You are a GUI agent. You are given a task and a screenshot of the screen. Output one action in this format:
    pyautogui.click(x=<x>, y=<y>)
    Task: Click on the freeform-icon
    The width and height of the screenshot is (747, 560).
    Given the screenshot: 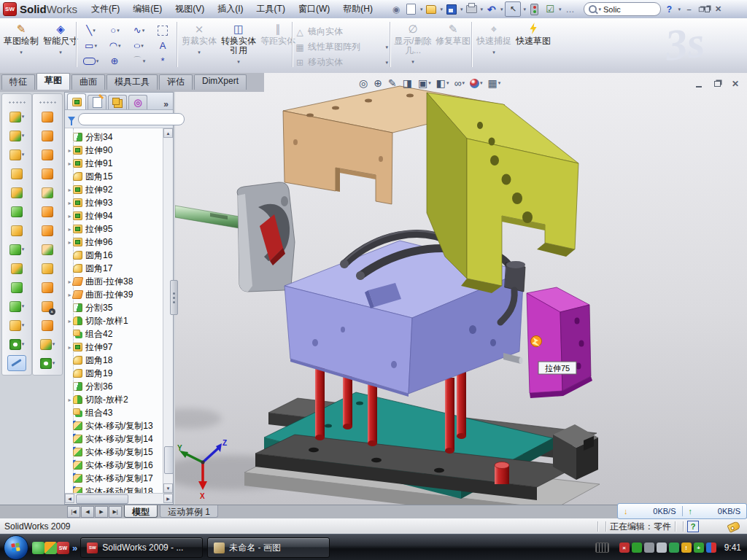 What is the action you would take?
    pyautogui.click(x=48, y=211)
    